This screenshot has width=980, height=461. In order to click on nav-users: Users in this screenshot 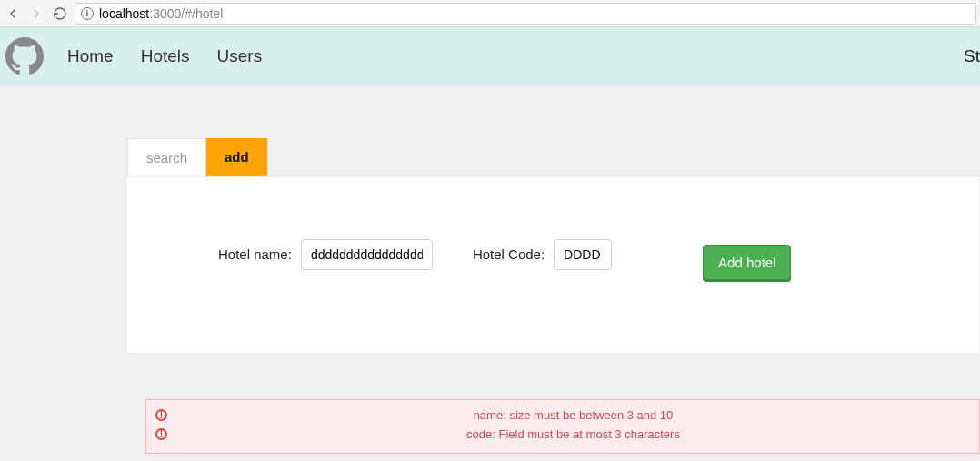, I will do `click(240, 56)`.